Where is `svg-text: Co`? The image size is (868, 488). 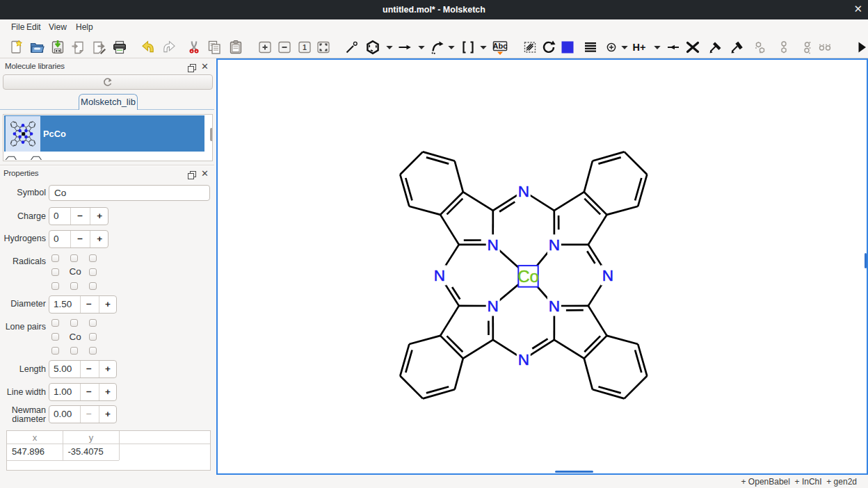 svg-text: Co is located at coordinates (529, 277).